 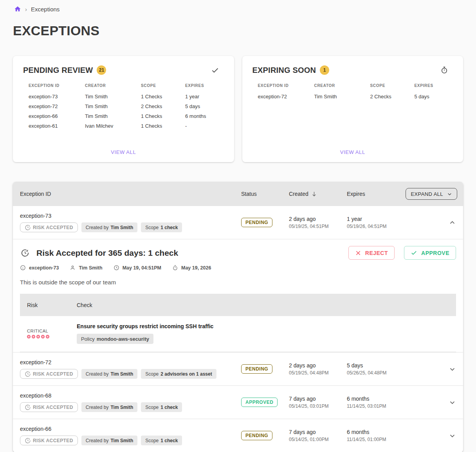 I want to click on expiring-count-badge: 1, so click(x=325, y=70).